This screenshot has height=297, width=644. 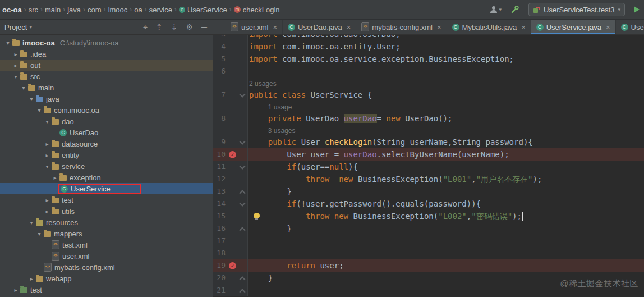 I want to click on settings-icon: ⚙, so click(x=190, y=27).